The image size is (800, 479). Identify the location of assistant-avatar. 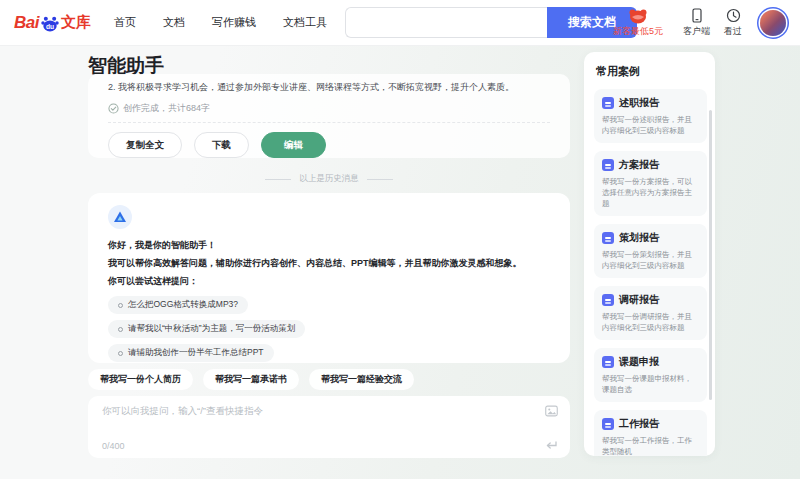
(120, 217).